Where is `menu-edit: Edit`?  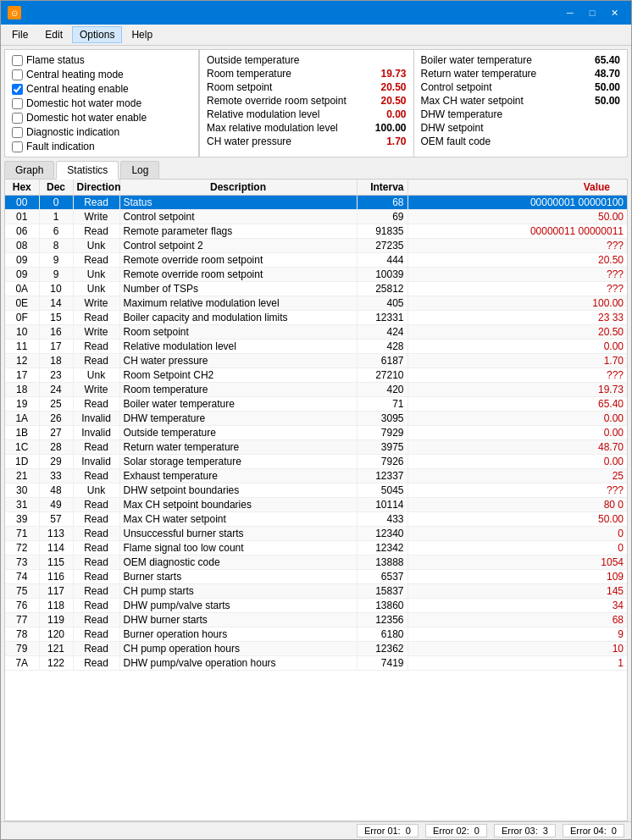 menu-edit: Edit is located at coordinates (54, 35).